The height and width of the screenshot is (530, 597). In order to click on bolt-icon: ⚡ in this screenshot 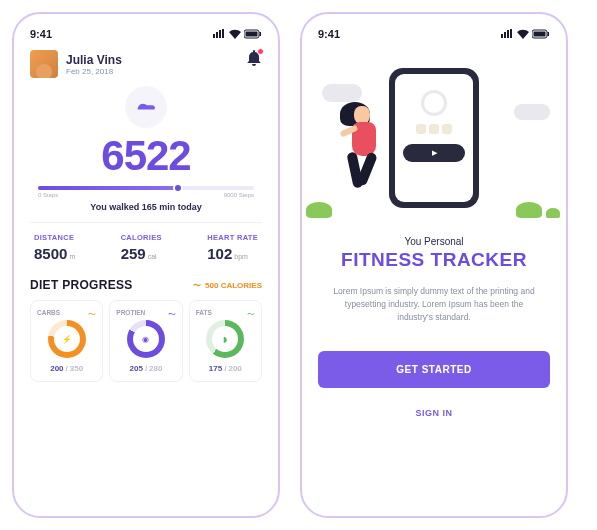, I will do `click(67, 339)`.